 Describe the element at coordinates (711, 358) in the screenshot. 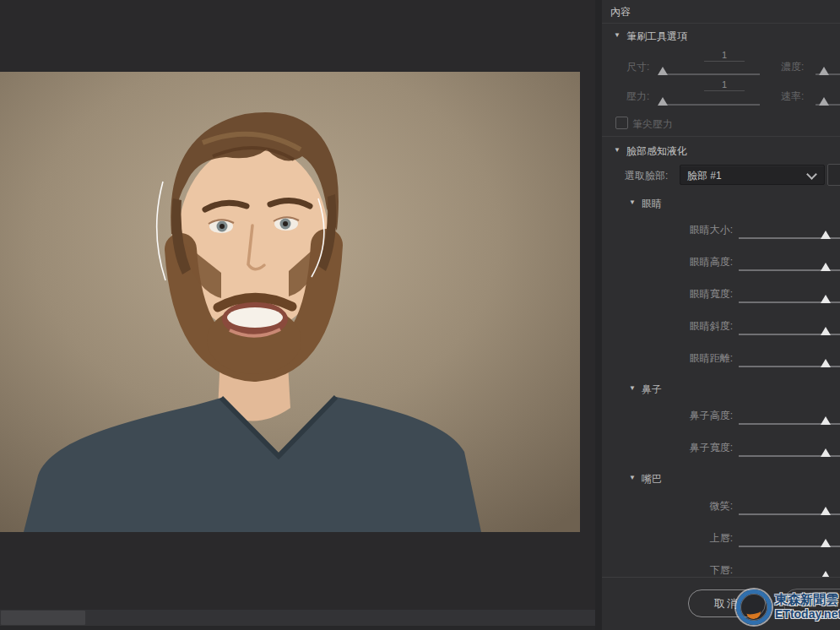

I see `eye-distance-label: 眼睛距離:` at that location.